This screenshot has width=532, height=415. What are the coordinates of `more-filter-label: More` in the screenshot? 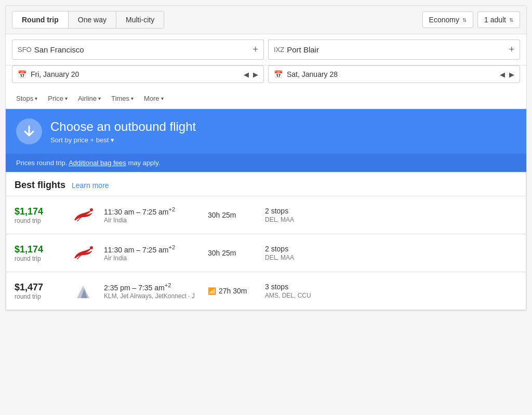 It's located at (152, 99).